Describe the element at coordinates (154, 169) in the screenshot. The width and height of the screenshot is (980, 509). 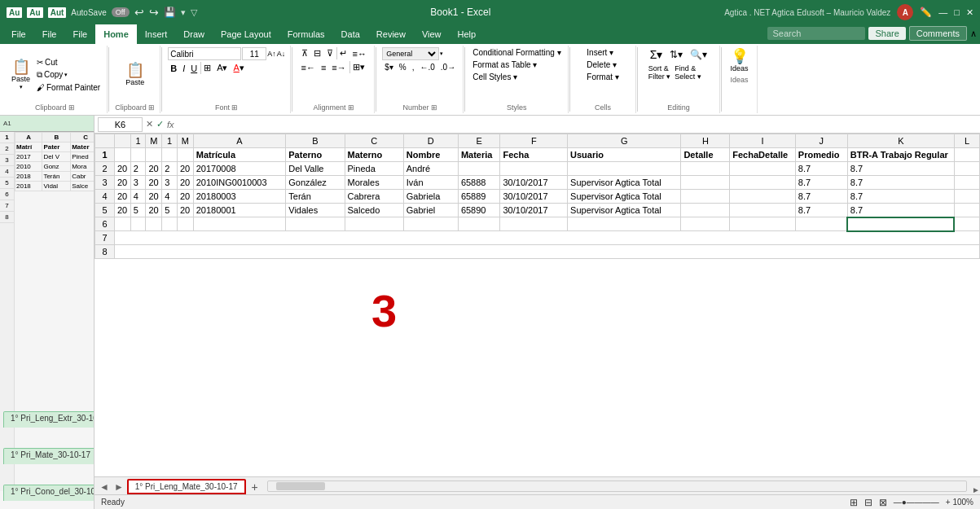
I see `cell-2-2: 20` at that location.